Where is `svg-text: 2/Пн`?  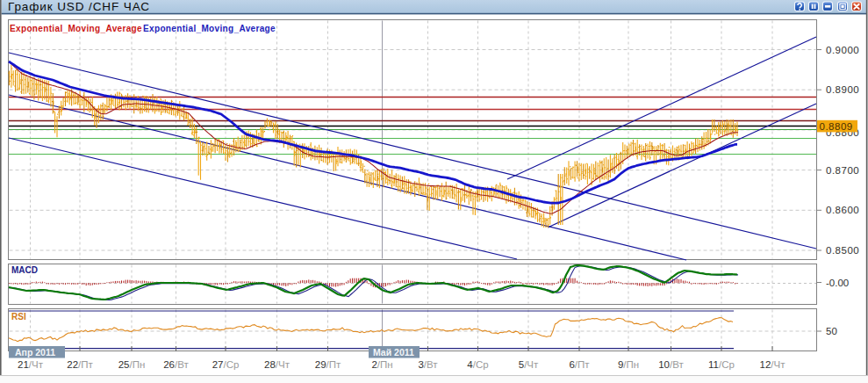 svg-text: 2/Пн is located at coordinates (382, 365).